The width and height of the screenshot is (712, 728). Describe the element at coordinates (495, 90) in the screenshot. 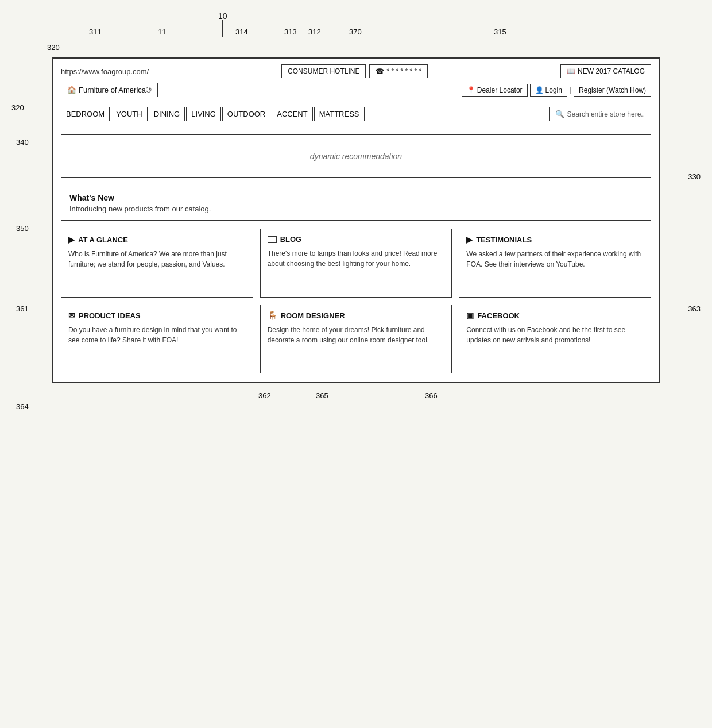

I see `dealer-locator-button: 📍 Dealer Locator` at that location.